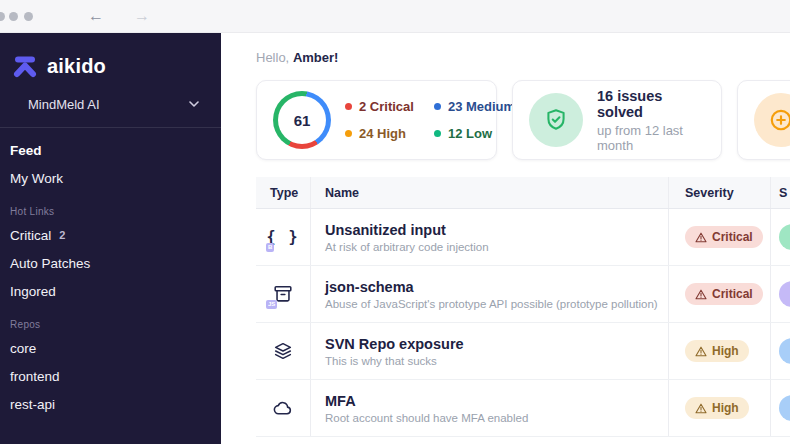 This screenshot has height=444, width=790. Describe the element at coordinates (556, 120) in the screenshot. I see `shield-check-icon` at that location.